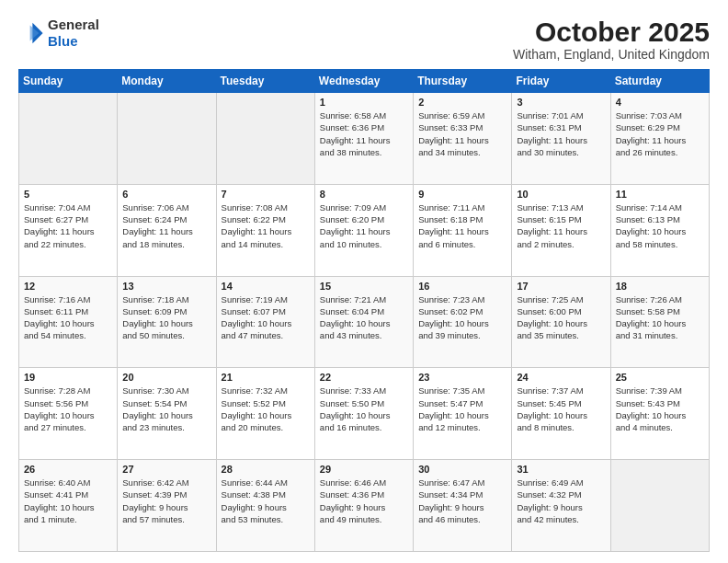 This screenshot has height=563, width=728. I want to click on day-info: Sunrise: 7:39 AMSunset: 5:43 PMDaylight:…, so click(660, 408).